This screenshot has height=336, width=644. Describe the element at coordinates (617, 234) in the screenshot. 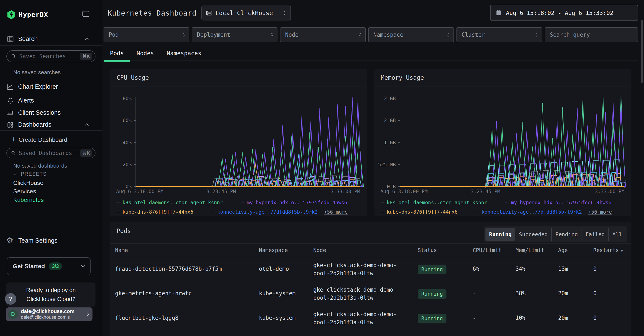

I see `status-filter-all: All` at that location.